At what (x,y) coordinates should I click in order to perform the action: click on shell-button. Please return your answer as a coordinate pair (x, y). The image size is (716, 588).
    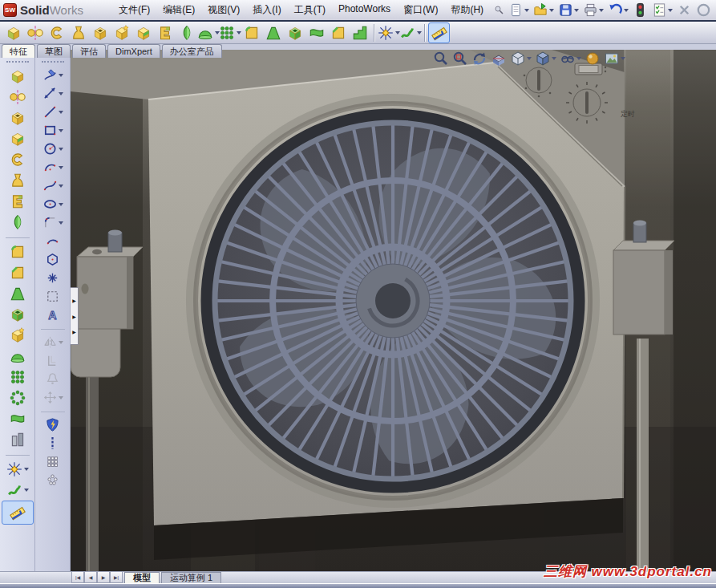
    Looking at the image, I should click on (18, 314).